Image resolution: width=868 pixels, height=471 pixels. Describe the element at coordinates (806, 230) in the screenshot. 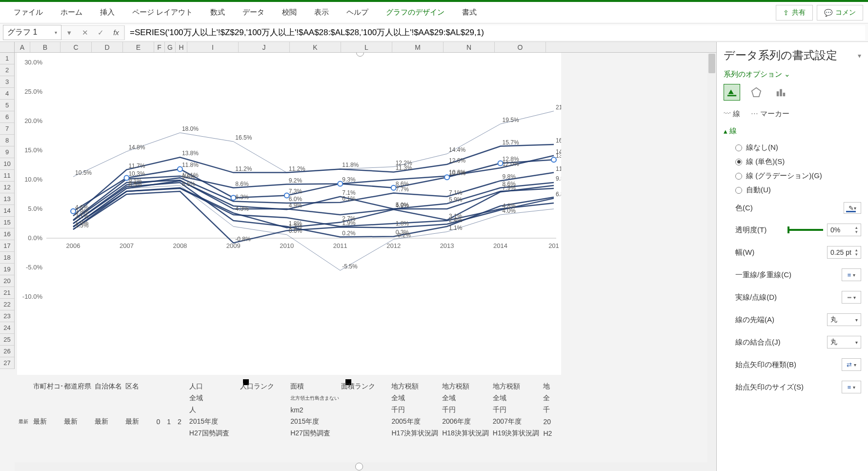

I see `transparency-slider` at that location.